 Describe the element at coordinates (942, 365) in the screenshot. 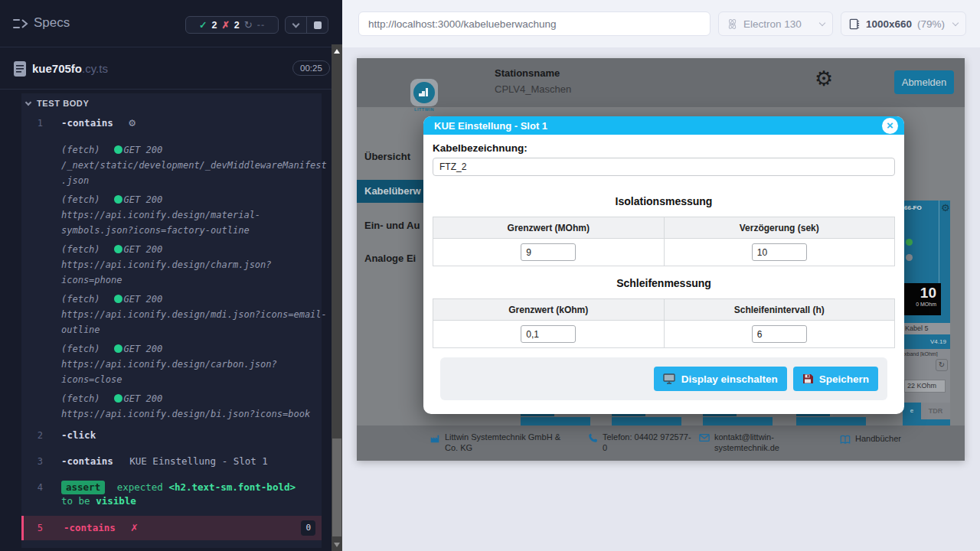

I see `refresh-icon: ↻` at that location.